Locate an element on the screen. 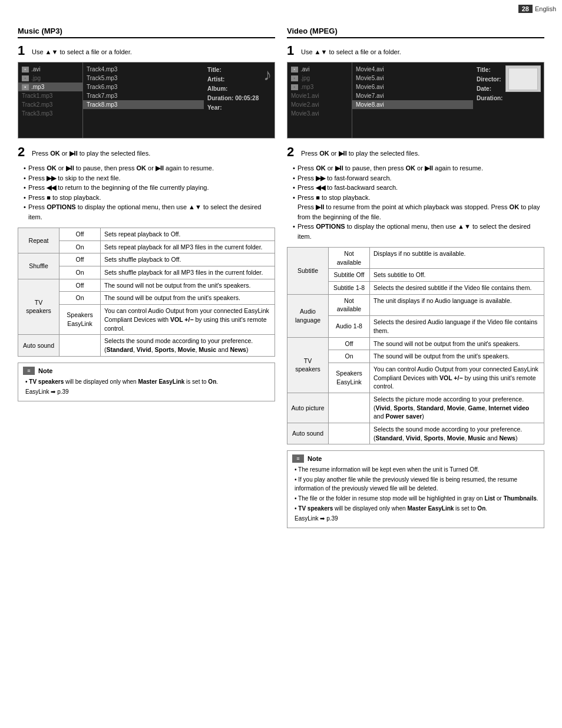 The width and height of the screenshot is (562, 728). info-title: Title: is located at coordinates (239, 70).